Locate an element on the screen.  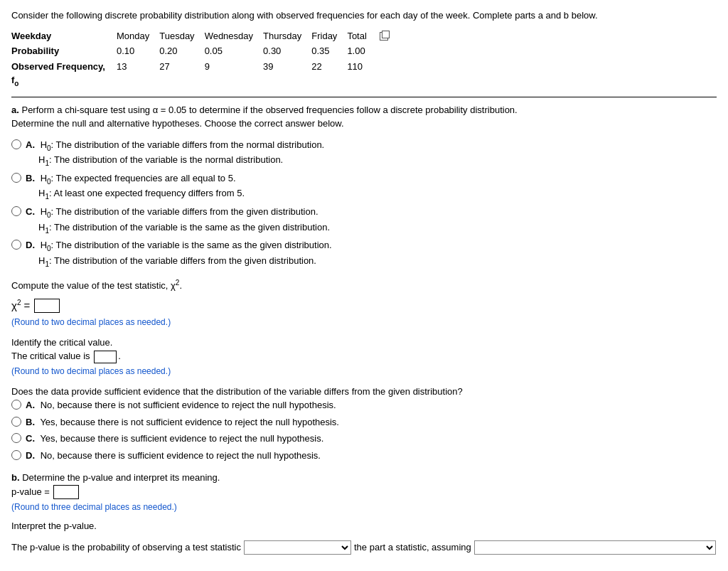
part-a-description: a. Perform a chi-square test using α = 0… is located at coordinates (364, 110).